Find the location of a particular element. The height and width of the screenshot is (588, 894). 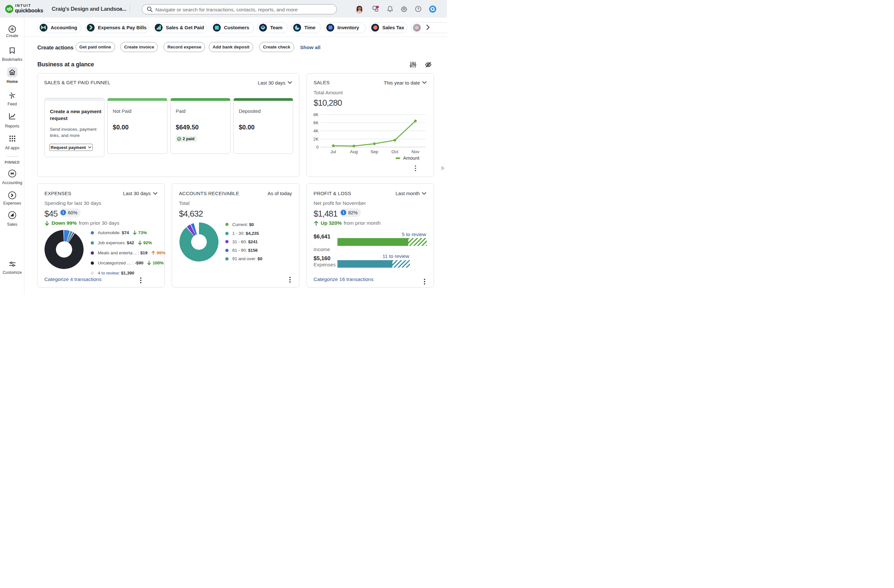

svg-text: Jul is located at coordinates (333, 152).